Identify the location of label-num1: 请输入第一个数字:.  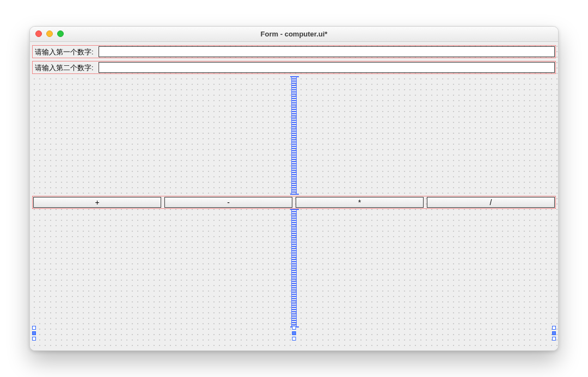
(65, 52).